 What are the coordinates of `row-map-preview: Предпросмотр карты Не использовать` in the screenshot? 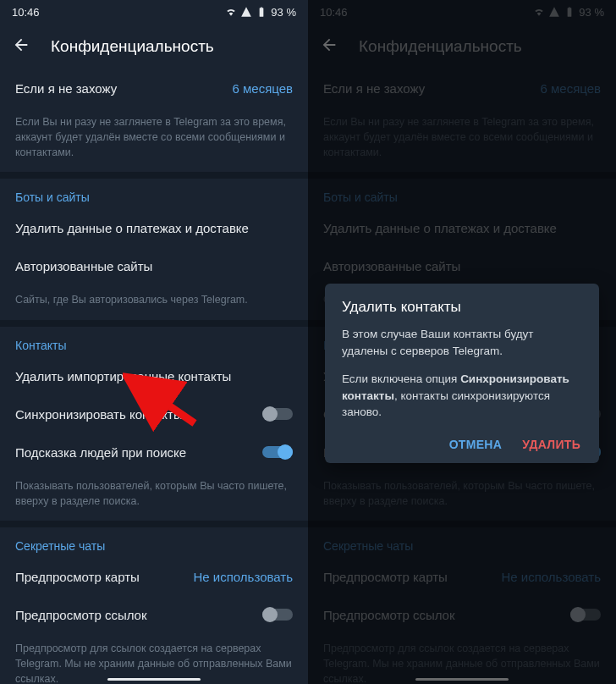 It's located at (154, 577).